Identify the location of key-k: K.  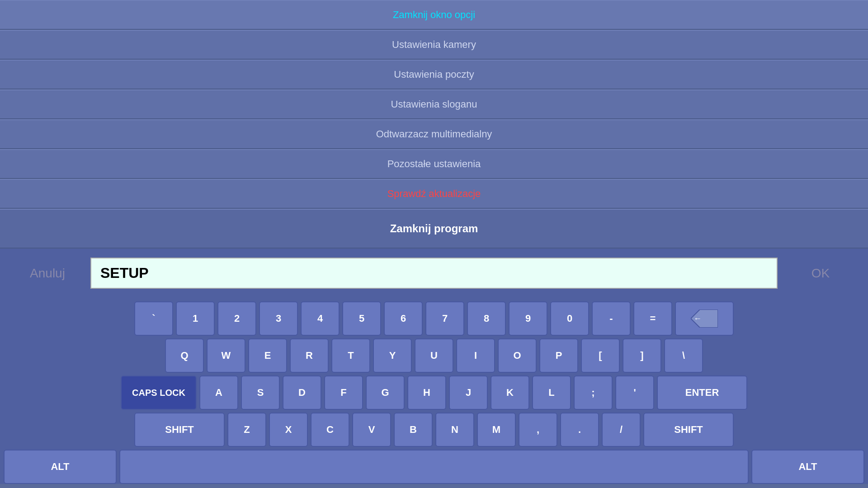
(510, 393).